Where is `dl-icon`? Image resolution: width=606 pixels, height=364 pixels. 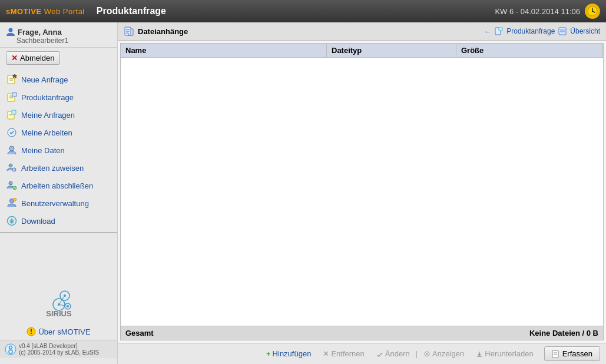
dl-icon is located at coordinates (479, 354).